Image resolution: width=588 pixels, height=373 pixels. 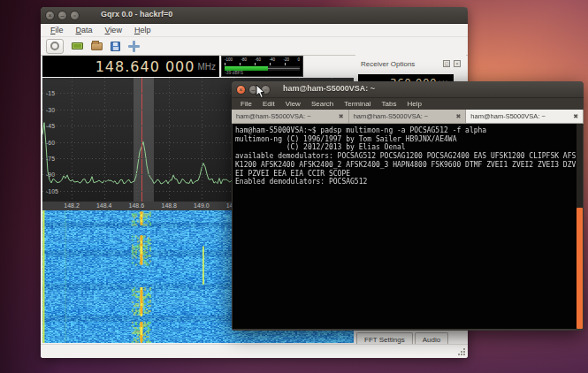 I want to click on gqrx-statusbar, so click(x=255, y=351).